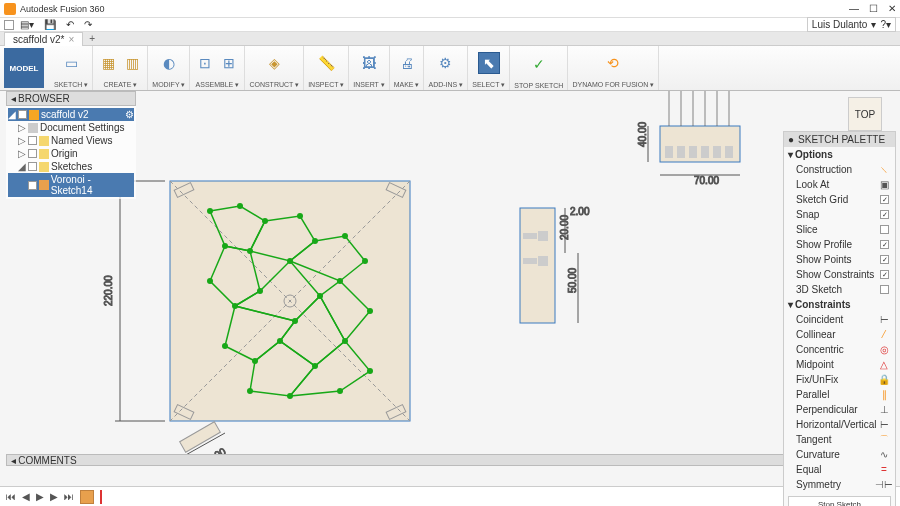 This screenshot has width=900, height=506. What do you see at coordinates (87, 497) in the screenshot?
I see `timeline-feature-sketch` at bounding box center [87, 497].